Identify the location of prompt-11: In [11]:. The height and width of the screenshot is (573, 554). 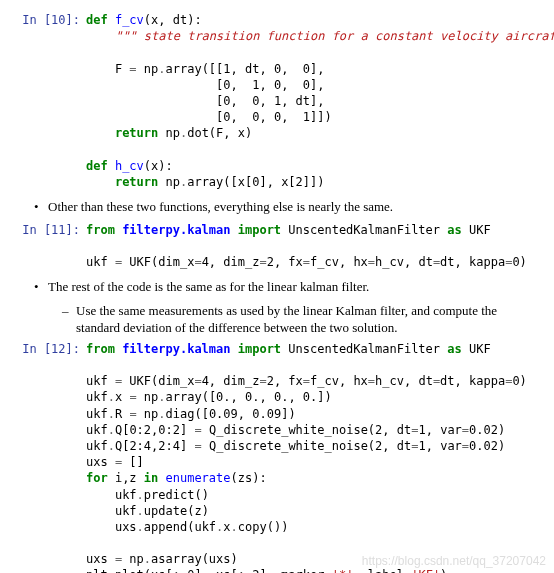
(50, 246).